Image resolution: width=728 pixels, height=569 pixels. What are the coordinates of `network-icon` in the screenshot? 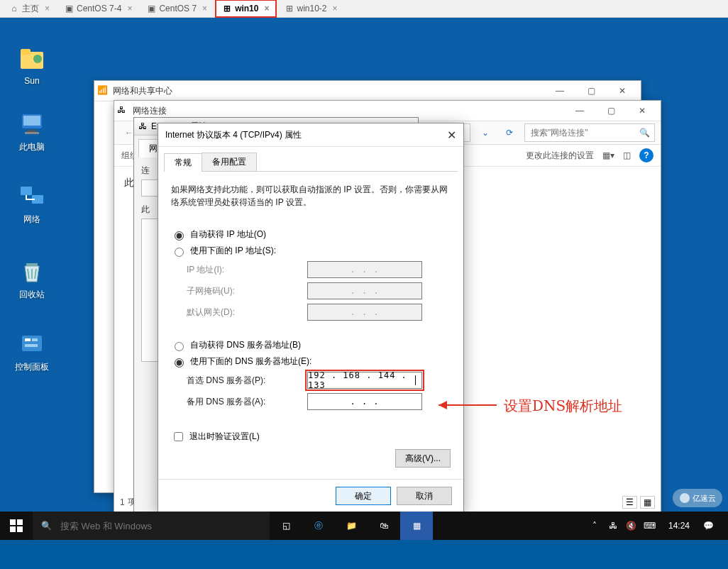 It's located at (32, 197).